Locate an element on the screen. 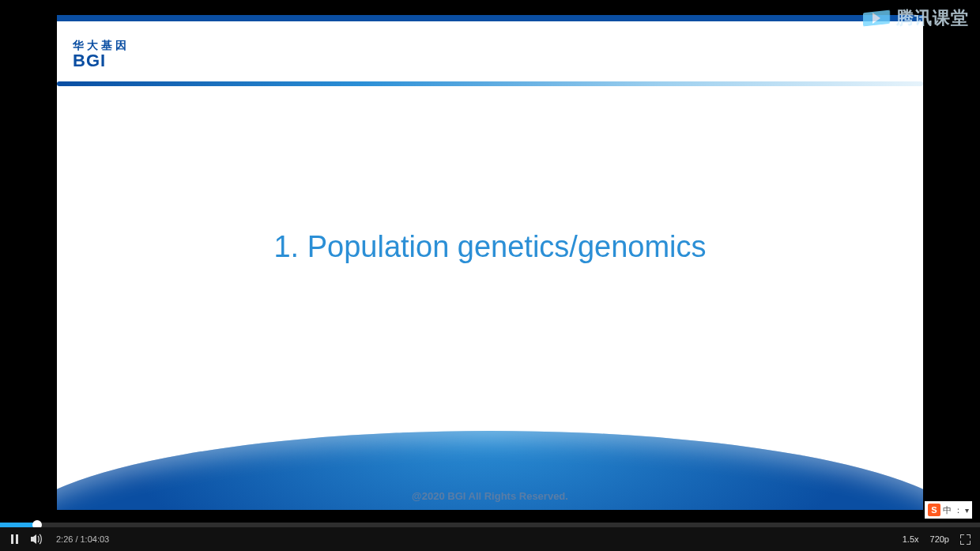 The image size is (980, 551). pause-button is located at coordinates (14, 539).